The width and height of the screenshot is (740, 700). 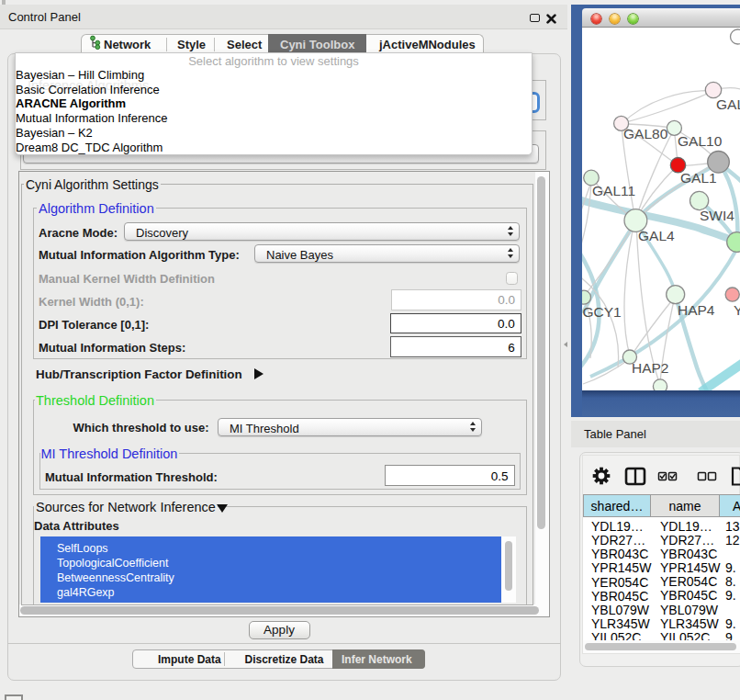 I want to click on svg-text: SWI4, so click(x=717, y=215).